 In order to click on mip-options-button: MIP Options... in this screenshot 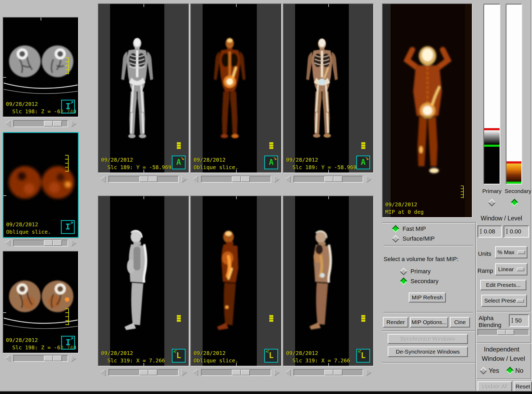, I will do `click(429, 322)`.